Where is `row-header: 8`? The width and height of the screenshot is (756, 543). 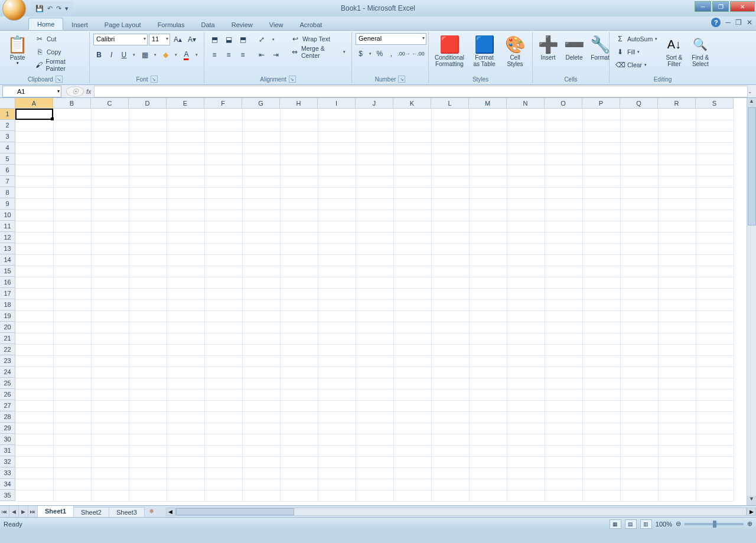 row-header: 8 is located at coordinates (8, 192).